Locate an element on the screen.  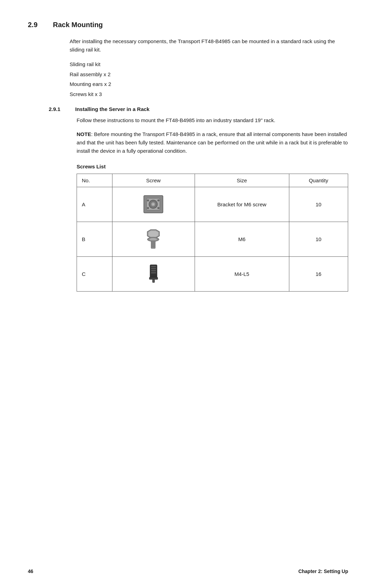
chapter-label: Chapter 2: Setting Up is located at coordinates (323, 571).